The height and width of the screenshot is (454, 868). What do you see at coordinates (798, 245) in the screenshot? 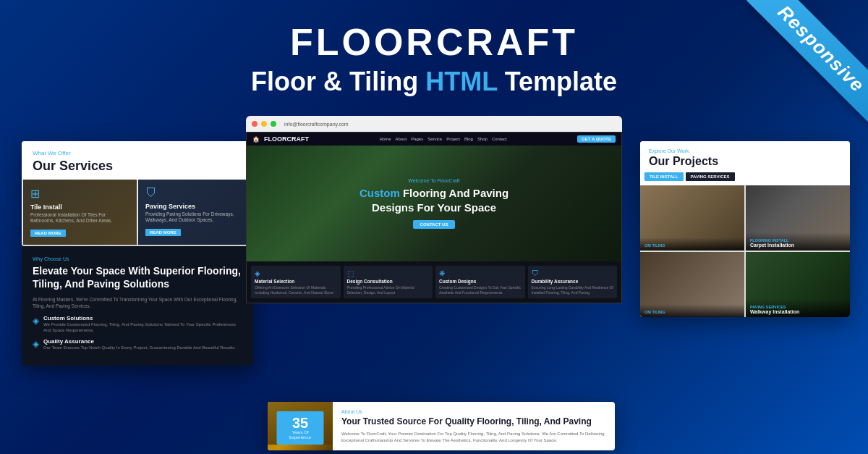
I see `project-name-2: Carpet Installation` at bounding box center [798, 245].